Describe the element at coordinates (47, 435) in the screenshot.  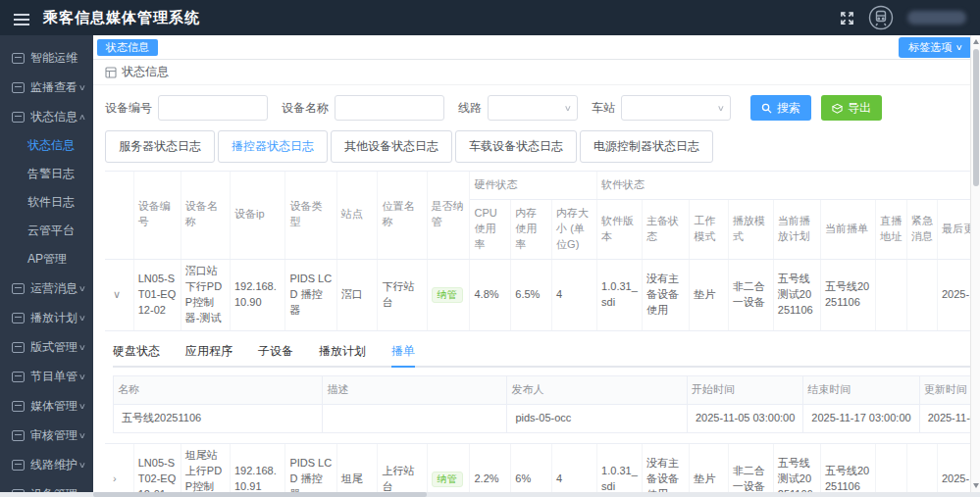
I see `sidebar-item-audit-management: 审核管理∨` at that location.